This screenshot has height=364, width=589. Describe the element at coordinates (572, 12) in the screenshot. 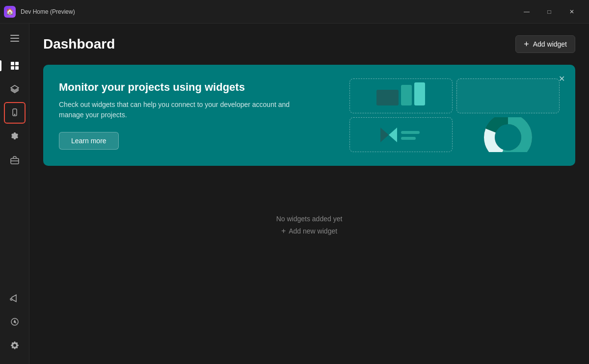

I see `close-button: ✕` at that location.